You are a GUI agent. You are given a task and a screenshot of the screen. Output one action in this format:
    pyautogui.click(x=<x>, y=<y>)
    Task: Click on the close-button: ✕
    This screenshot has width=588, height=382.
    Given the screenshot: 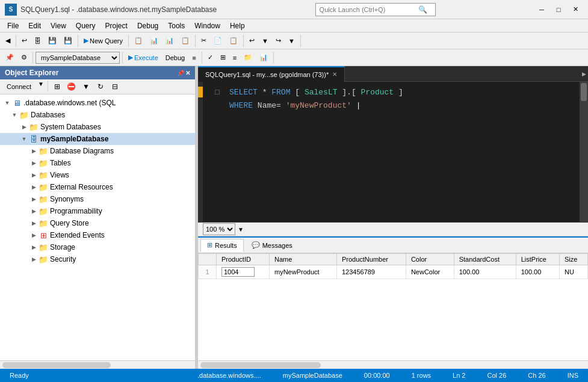 What is the action you would take?
    pyautogui.click(x=575, y=10)
    